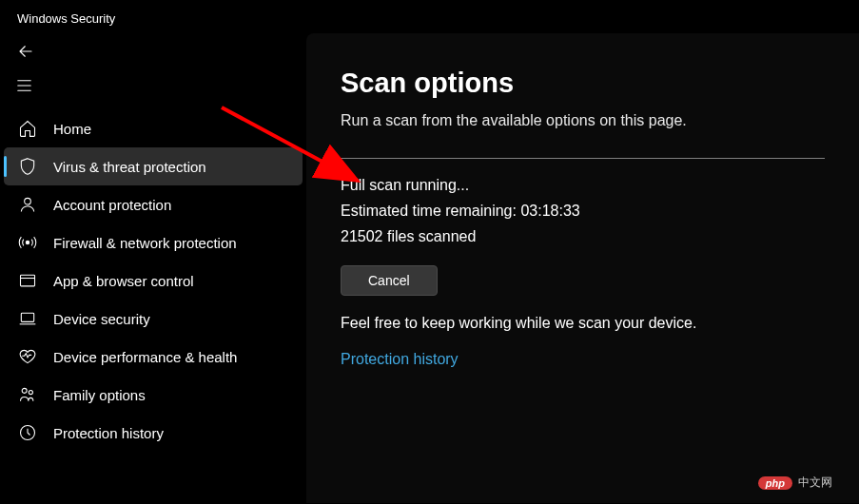  What do you see at coordinates (430, 17) in the screenshot?
I see `app-title: Windows Security` at bounding box center [430, 17].